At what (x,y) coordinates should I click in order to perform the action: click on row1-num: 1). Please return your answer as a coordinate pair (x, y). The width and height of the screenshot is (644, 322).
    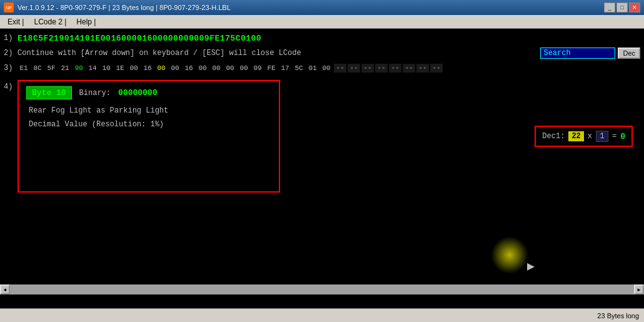
    Looking at the image, I should click on (9, 38).